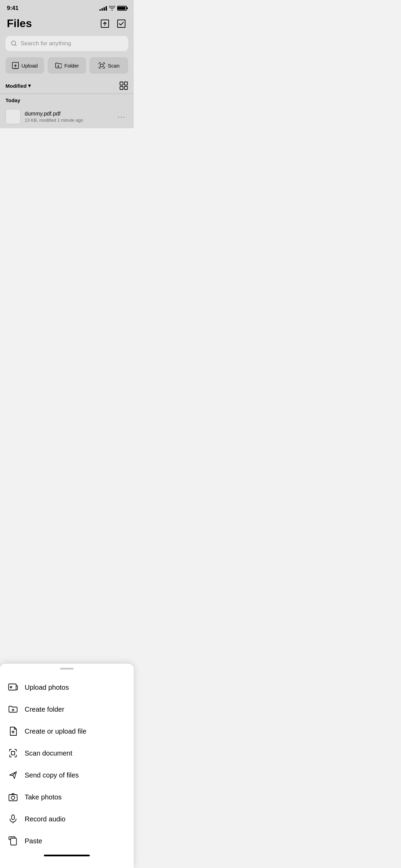  What do you see at coordinates (67, 117) in the screenshot?
I see `file-item: dummy.pdf.pdf 13 KB, modified 1 minute a…` at bounding box center [67, 117].